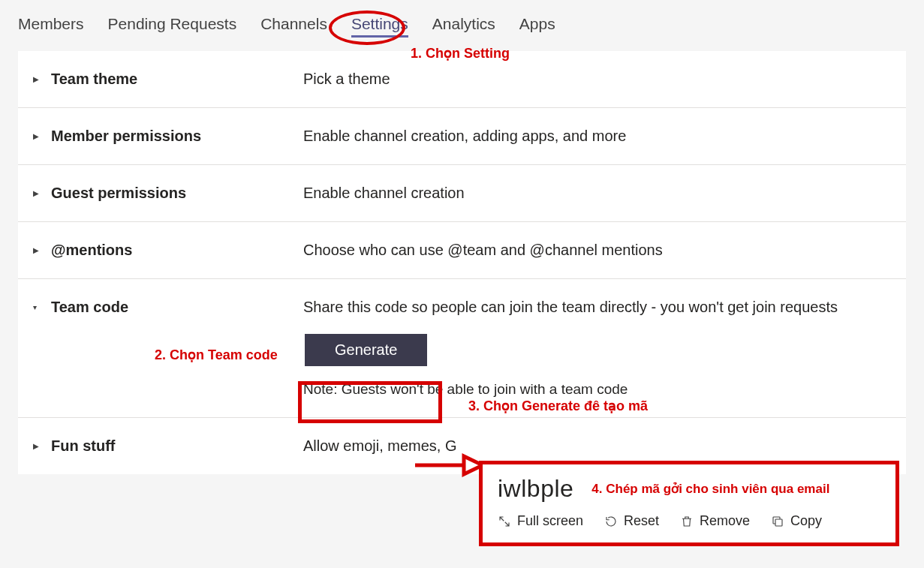  I want to click on team-code-popup: iwlbple 4. Chép mã gởi cho sinh viên qua…, so click(689, 503).